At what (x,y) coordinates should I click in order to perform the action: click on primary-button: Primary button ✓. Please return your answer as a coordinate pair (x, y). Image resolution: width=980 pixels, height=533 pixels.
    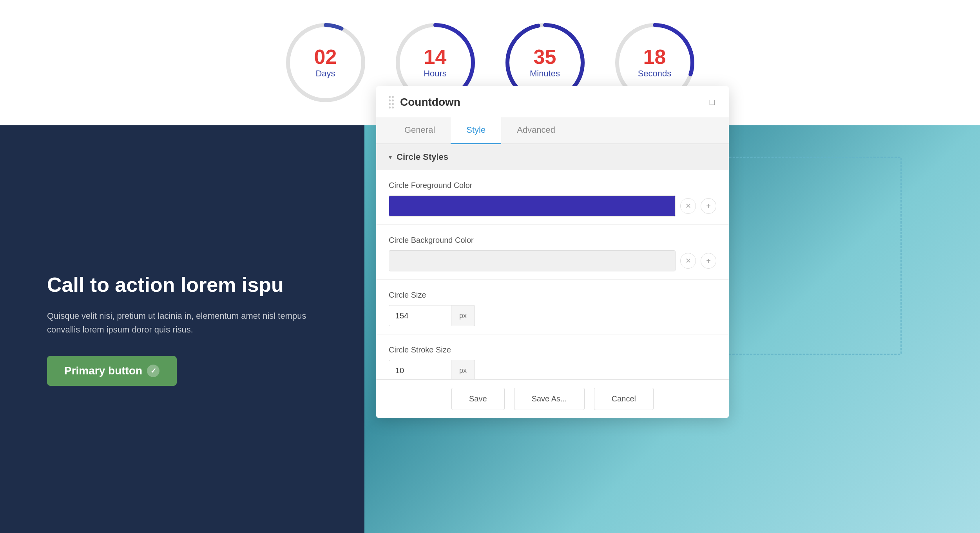
    Looking at the image, I should click on (112, 371).